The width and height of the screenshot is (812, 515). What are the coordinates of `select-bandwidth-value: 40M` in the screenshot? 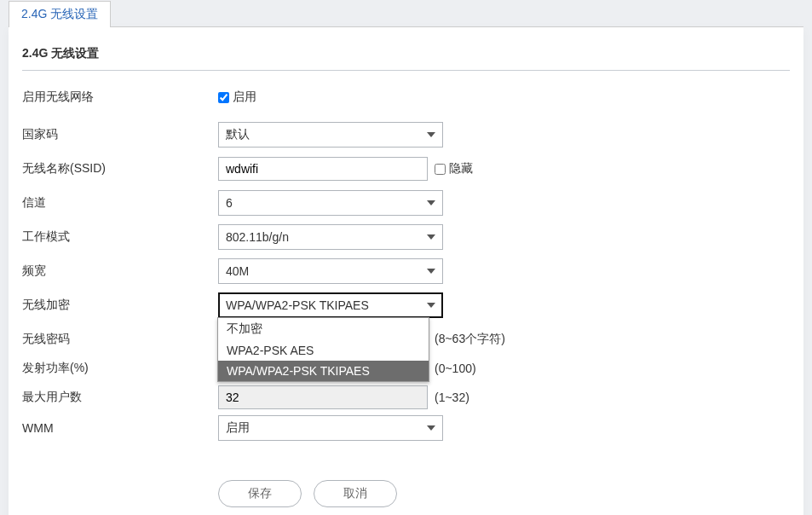 It's located at (237, 271).